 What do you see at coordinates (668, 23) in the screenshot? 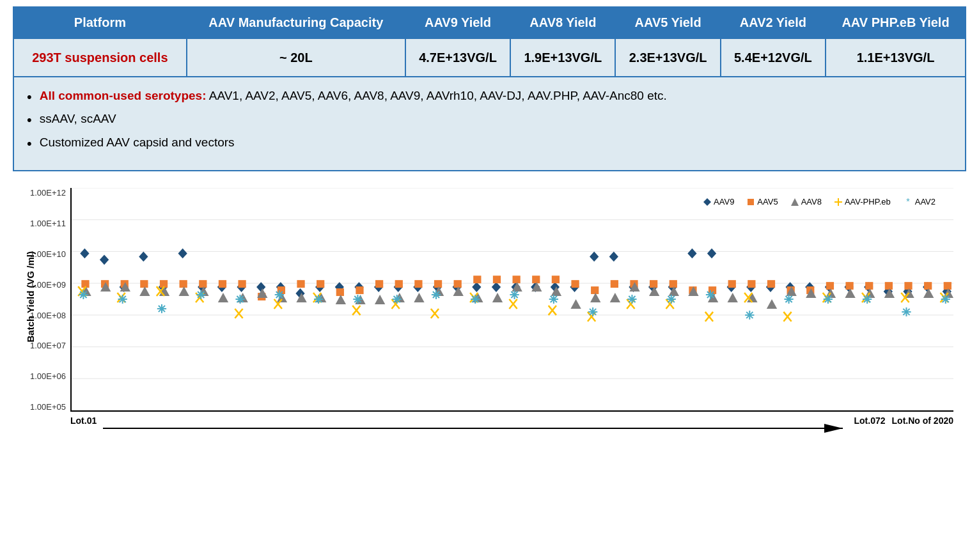
I see `col-aav5: AAV5 Yield` at bounding box center [668, 23].